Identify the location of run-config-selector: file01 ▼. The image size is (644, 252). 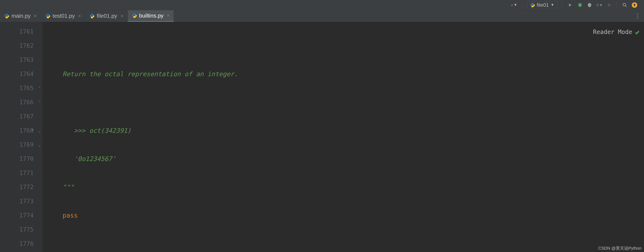
(542, 5).